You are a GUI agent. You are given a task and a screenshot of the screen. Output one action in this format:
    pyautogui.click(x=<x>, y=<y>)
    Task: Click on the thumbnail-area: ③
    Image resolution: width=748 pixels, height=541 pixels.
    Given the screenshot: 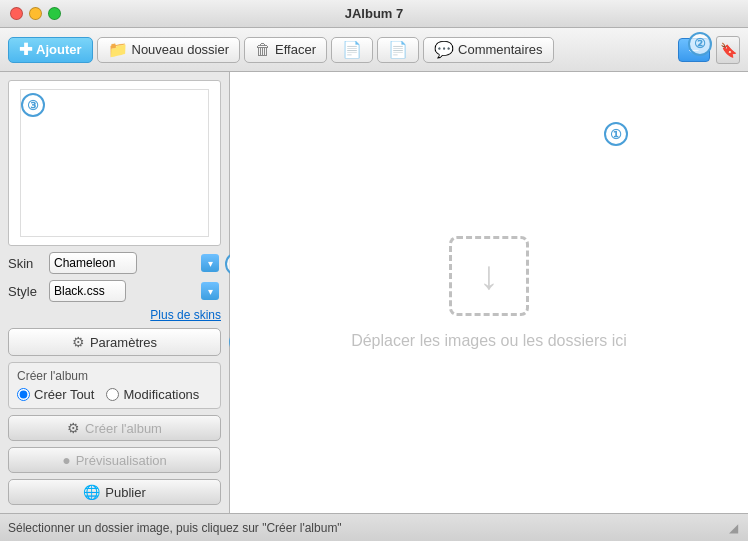 What is the action you would take?
    pyautogui.click(x=114, y=163)
    